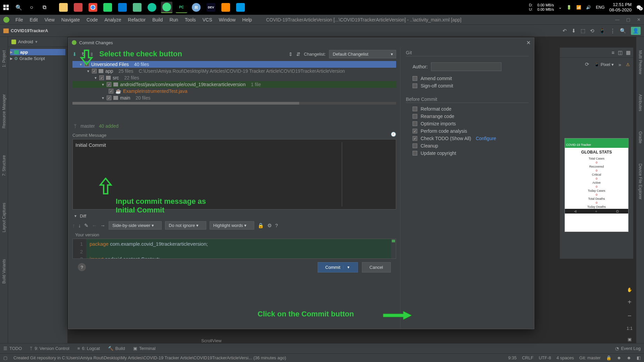 Image resolution: width=644 pixels, height=362 pixels. I want to click on pycharm-app-icon: PC, so click(181, 7).